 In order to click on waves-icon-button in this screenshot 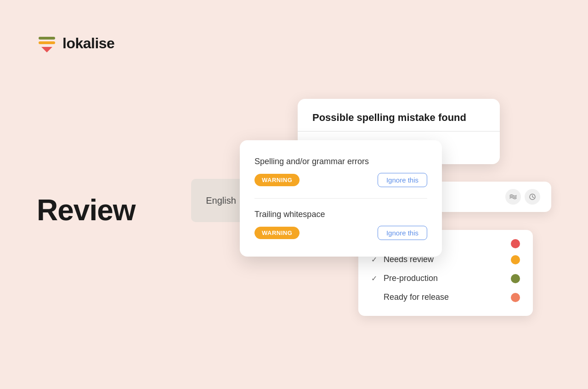, I will do `click(513, 197)`.